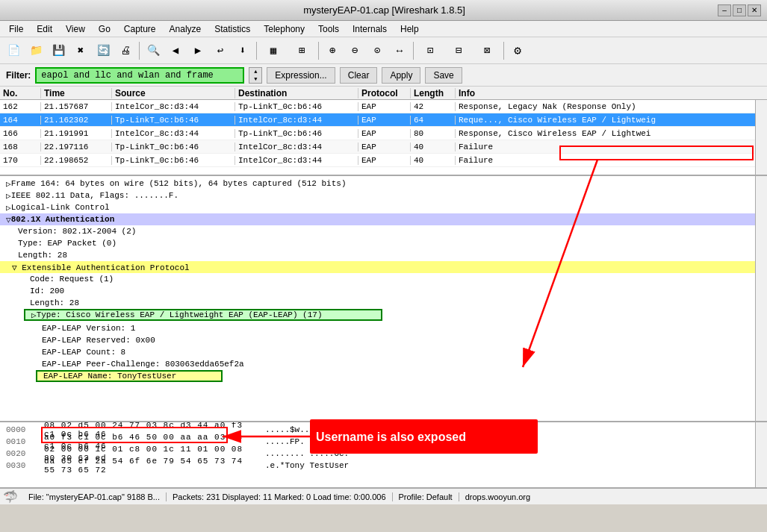  What do you see at coordinates (400, 51) in the screenshot?
I see `resize-columns-button: ↔` at bounding box center [400, 51].